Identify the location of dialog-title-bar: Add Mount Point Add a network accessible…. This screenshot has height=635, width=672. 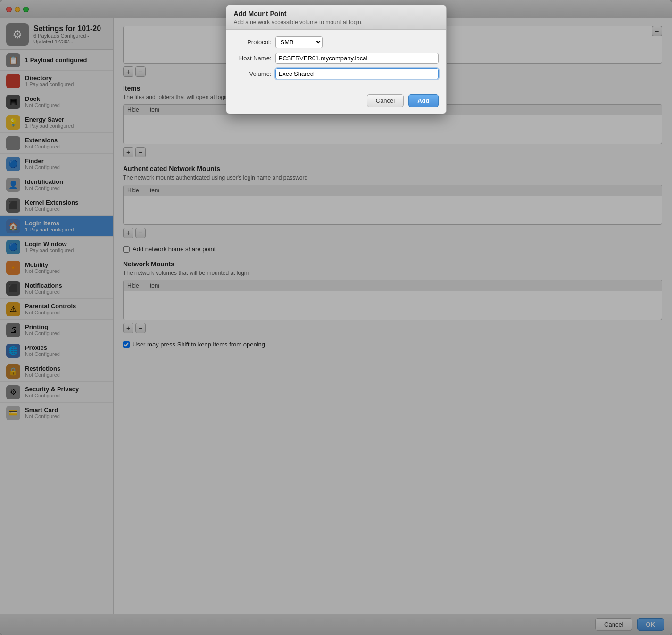
(336, 17).